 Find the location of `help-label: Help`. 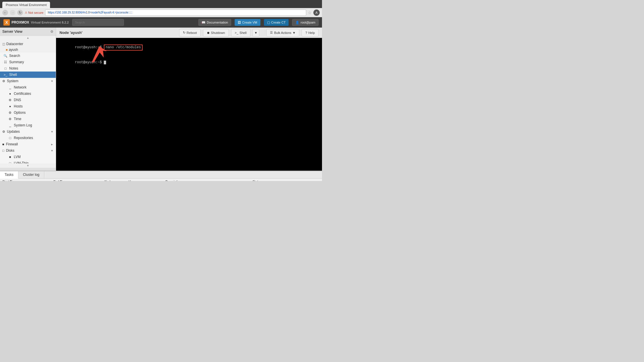

help-label: Help is located at coordinates (312, 33).